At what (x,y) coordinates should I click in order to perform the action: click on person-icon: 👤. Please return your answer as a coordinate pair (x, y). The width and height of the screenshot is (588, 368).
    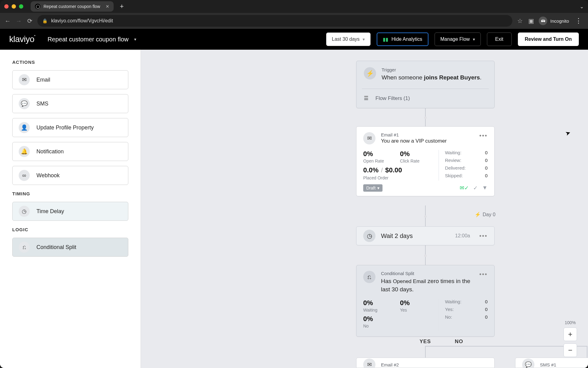
    Looking at the image, I should click on (24, 128).